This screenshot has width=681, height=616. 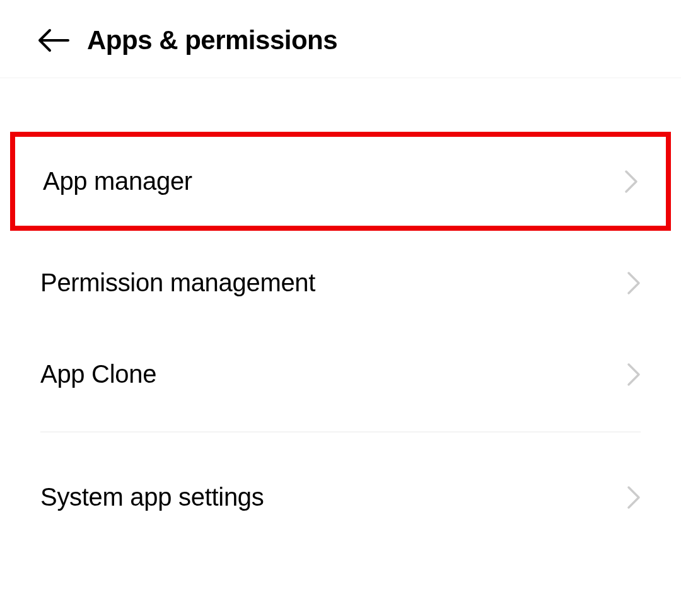 What do you see at coordinates (340, 282) in the screenshot?
I see `list-item-permission-management: Permission management` at bounding box center [340, 282].